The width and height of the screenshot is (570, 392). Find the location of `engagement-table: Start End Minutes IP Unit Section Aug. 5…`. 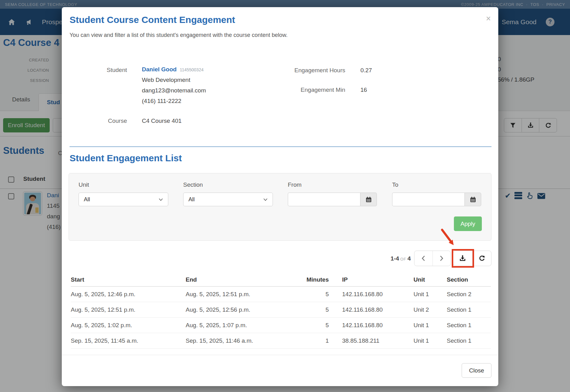

engagement-table: Start End Minutes IP Unit Section Aug. 5… is located at coordinates (281, 311).